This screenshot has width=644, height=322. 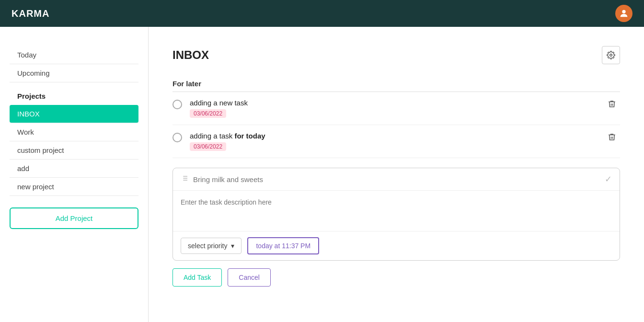 What do you see at coordinates (624, 13) in the screenshot?
I see `avatar` at bounding box center [624, 13].